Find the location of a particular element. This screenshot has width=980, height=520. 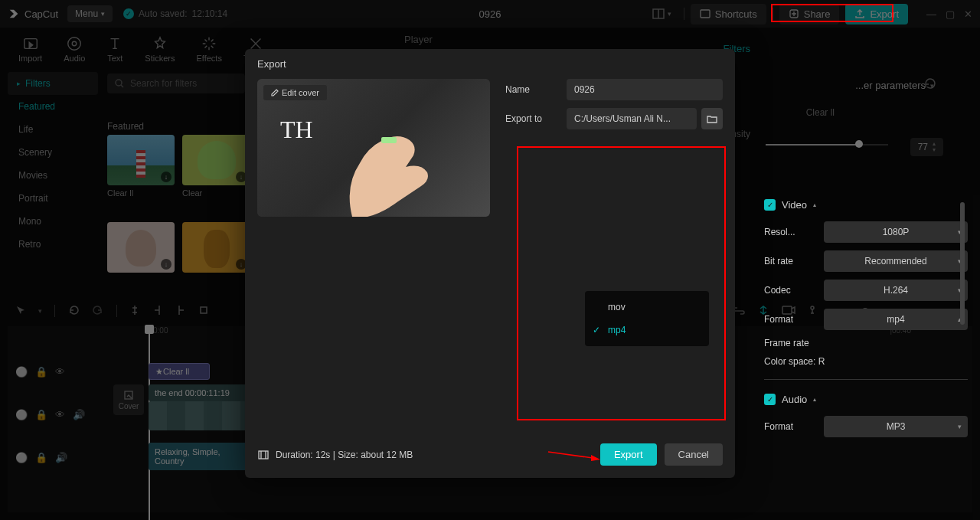

dialog-cancel-button: Cancel is located at coordinates (694, 455).